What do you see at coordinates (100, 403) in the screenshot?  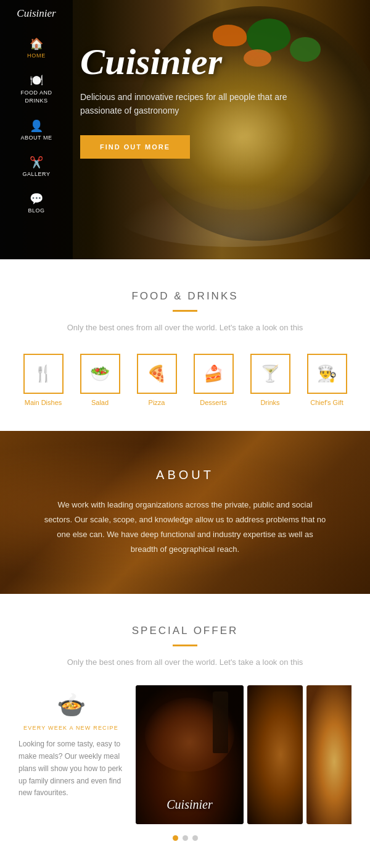 I see `salad-label: Salad` at bounding box center [100, 403].